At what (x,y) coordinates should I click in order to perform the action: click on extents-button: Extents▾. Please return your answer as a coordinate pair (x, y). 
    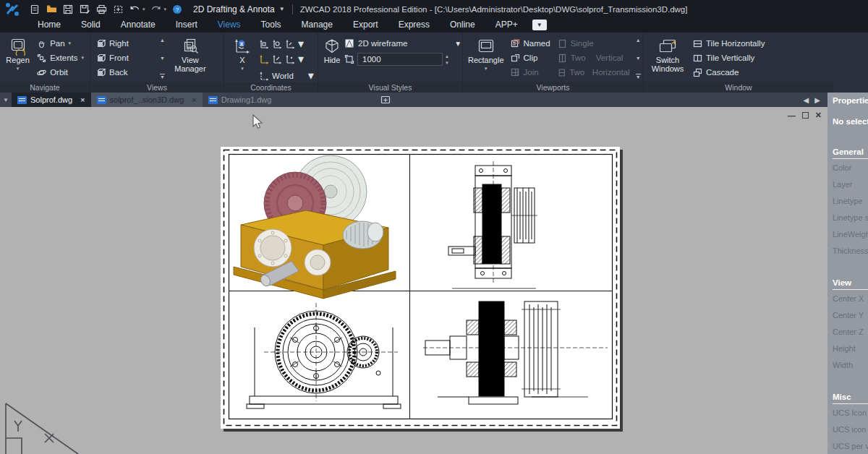
    Looking at the image, I should click on (61, 58).